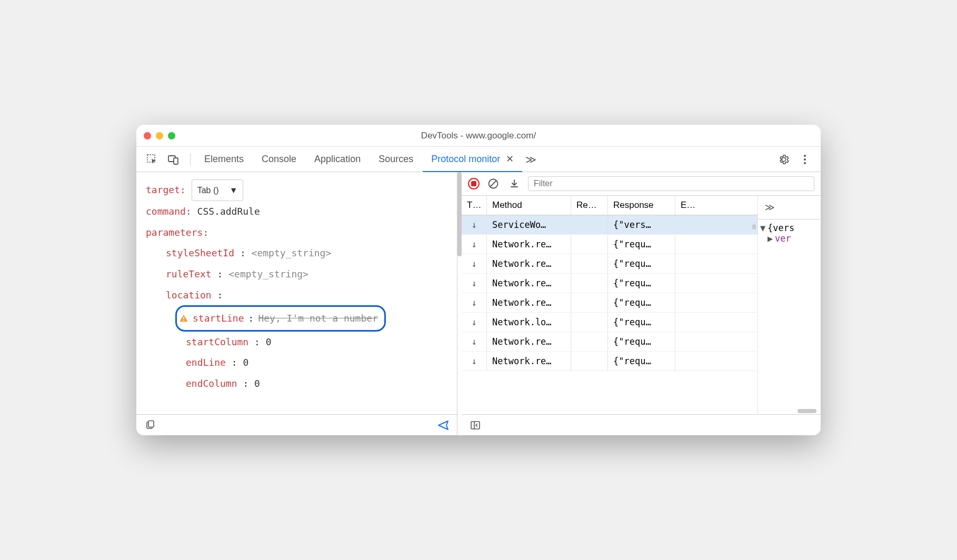 The image size is (957, 560). Describe the element at coordinates (671, 184) in the screenshot. I see `filter-input` at that location.